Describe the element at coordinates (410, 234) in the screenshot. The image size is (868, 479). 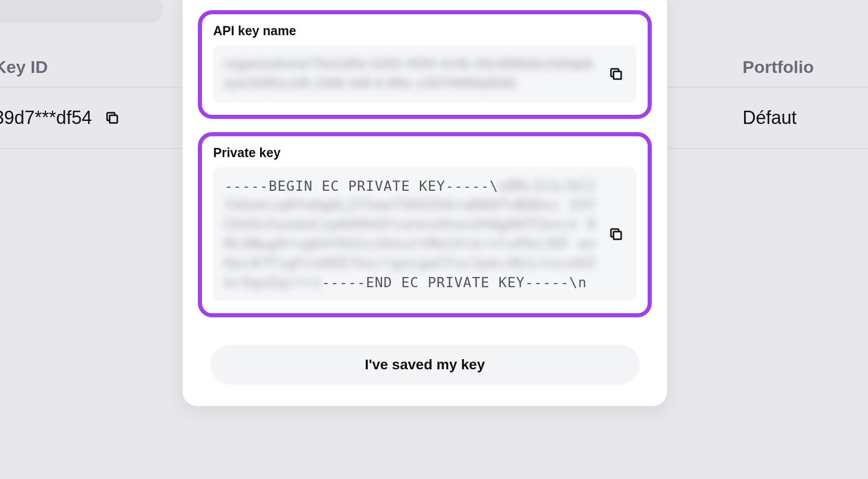
I see `private-key-redacted: n8Rc1Ck/6C27mSekiq8YoDg6LZfSaeT5OXZh6rwR…` at that location.